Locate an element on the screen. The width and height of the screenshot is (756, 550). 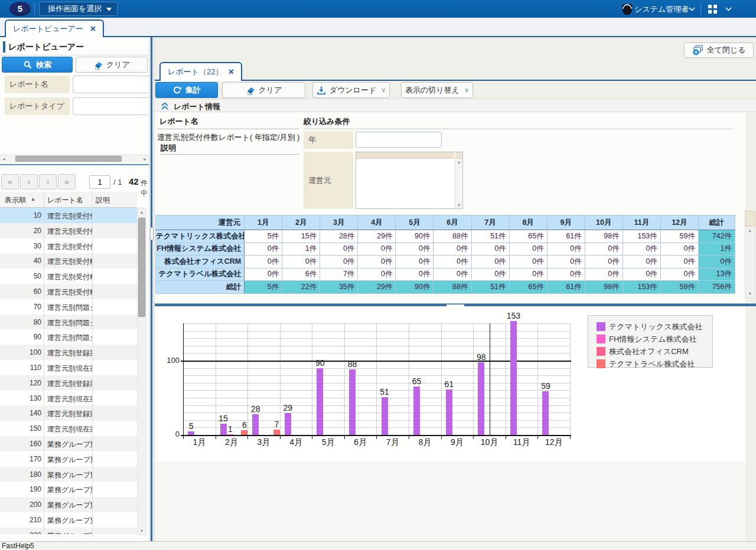
tab-report-viewer: レポートビューアー × is located at coordinates (54, 28).